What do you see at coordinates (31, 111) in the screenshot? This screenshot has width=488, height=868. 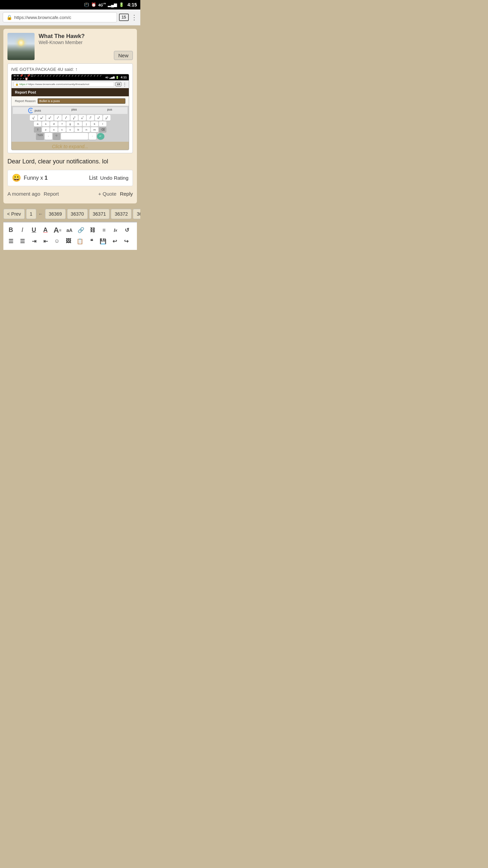 I see `google-g-icon: G` at bounding box center [31, 111].